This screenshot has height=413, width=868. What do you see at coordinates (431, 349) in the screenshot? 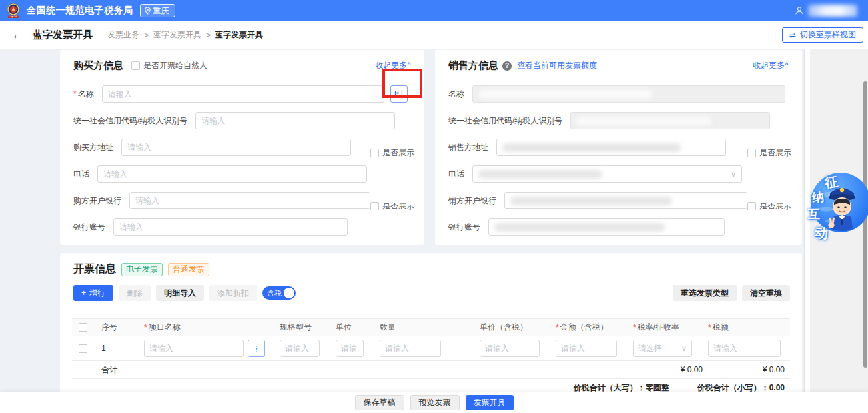
I see `table-row: 1 ⋮ 请选择 ∨` at bounding box center [431, 349].